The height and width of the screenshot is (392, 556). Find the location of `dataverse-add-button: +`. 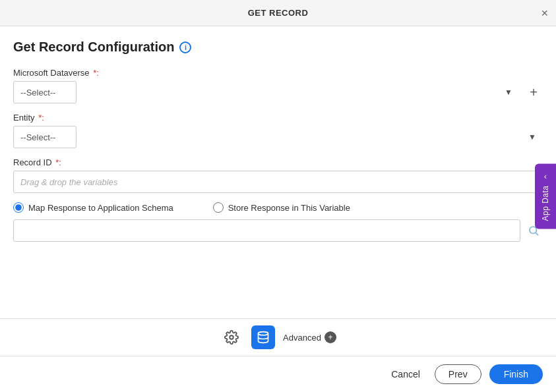

dataverse-add-button: + is located at coordinates (534, 92).